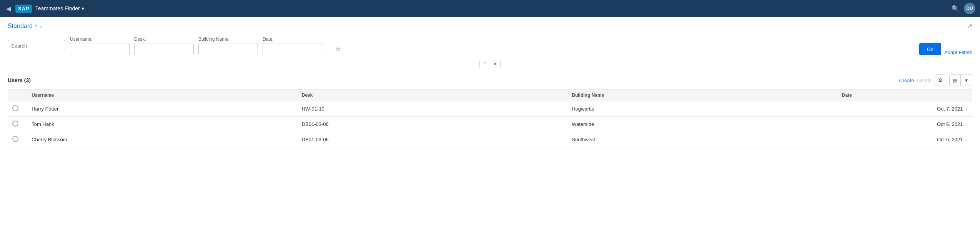  Describe the element at coordinates (432, 109) in the screenshot. I see `row-desk-0: HW-01-10` at that location.